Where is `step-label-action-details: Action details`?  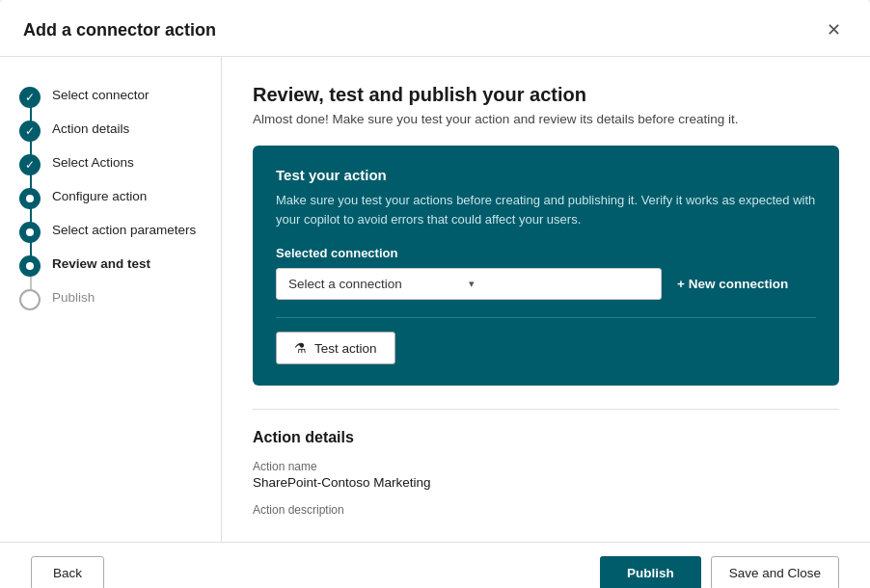
step-label-action-details: Action details is located at coordinates (91, 127).